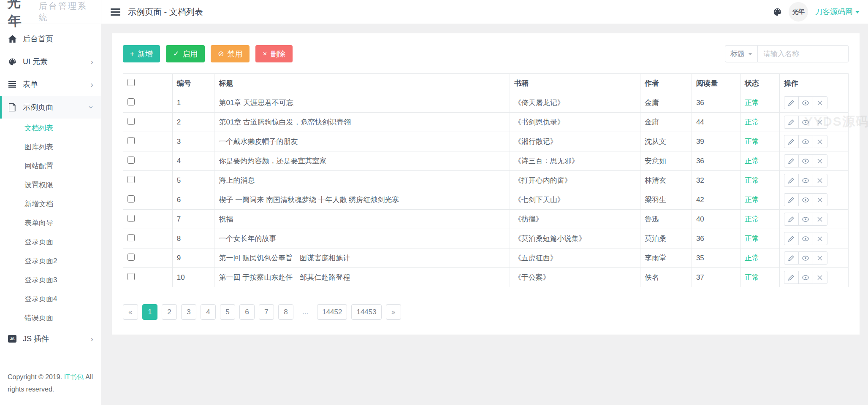  I want to click on add-button: + 新增, so click(141, 54).